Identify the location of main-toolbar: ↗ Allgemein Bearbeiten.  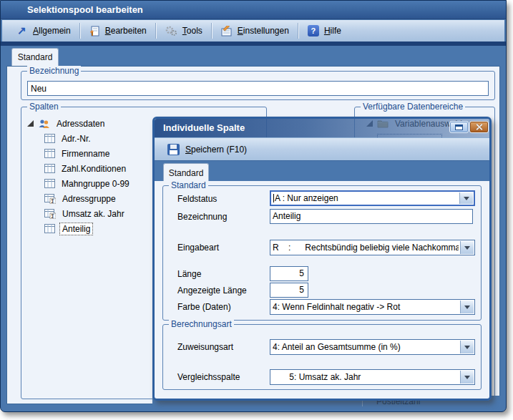
(253, 31).